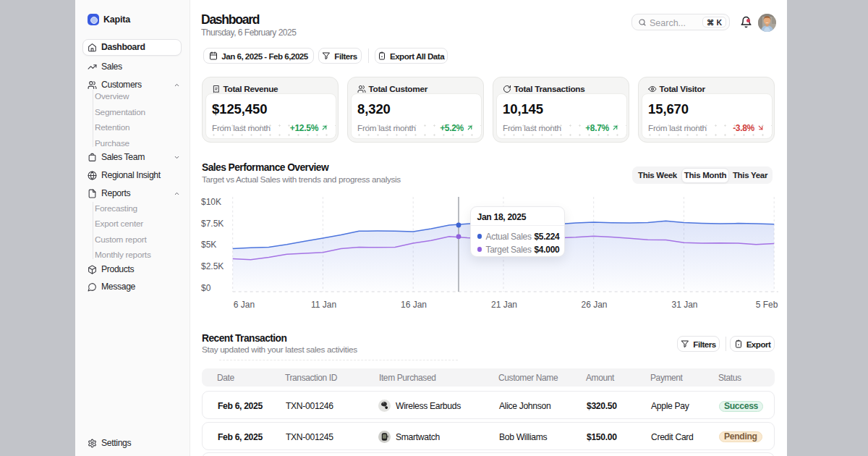 This screenshot has width=868, height=456. Describe the element at coordinates (504, 305) in the screenshot. I see `svg-text: 21 Jan` at that location.